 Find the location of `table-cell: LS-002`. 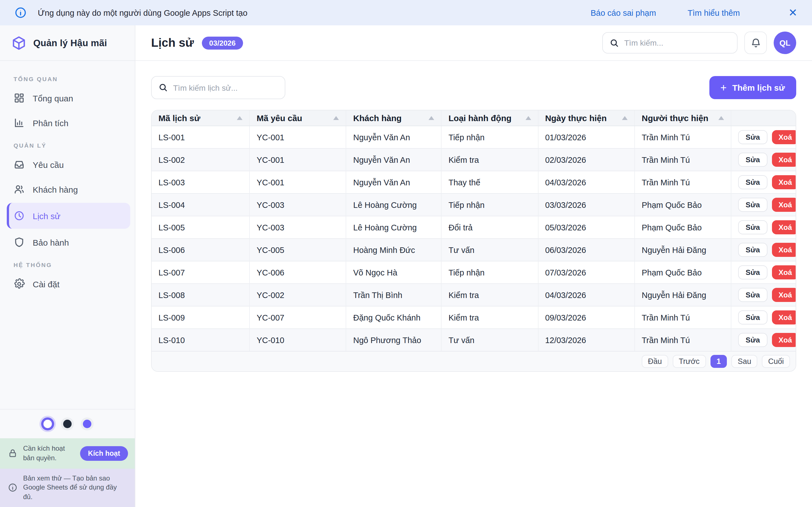

table-cell: LS-002 is located at coordinates (201, 160).